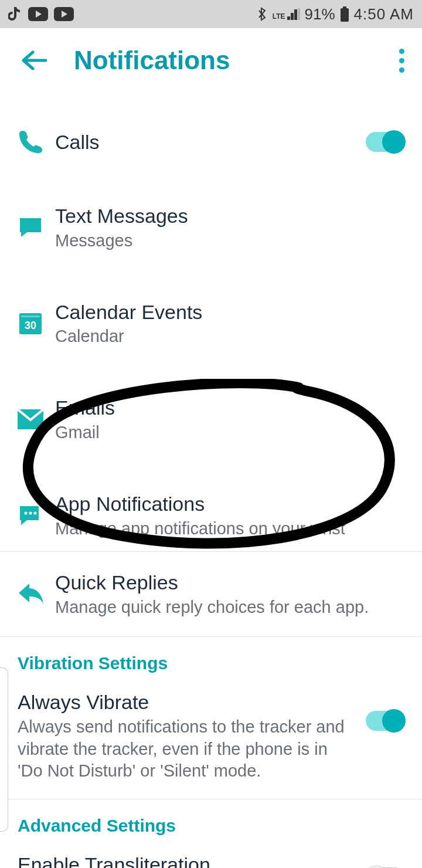  Describe the element at coordinates (230, 312) in the screenshot. I see `row-title: Calendar Events` at that location.